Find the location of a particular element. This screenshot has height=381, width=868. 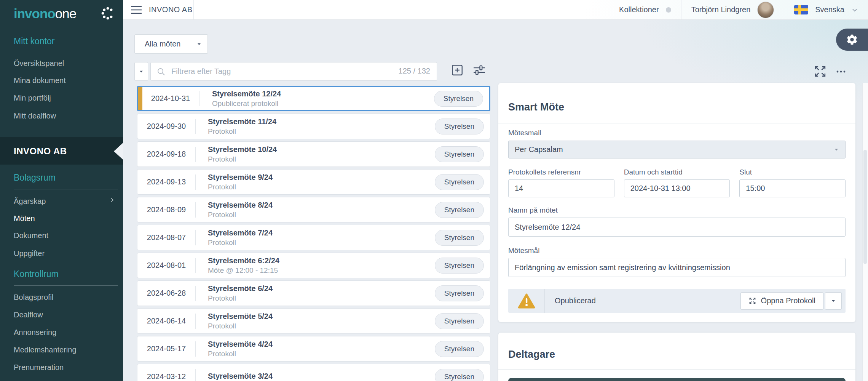

protocol-dropdown-button is located at coordinates (833, 301).